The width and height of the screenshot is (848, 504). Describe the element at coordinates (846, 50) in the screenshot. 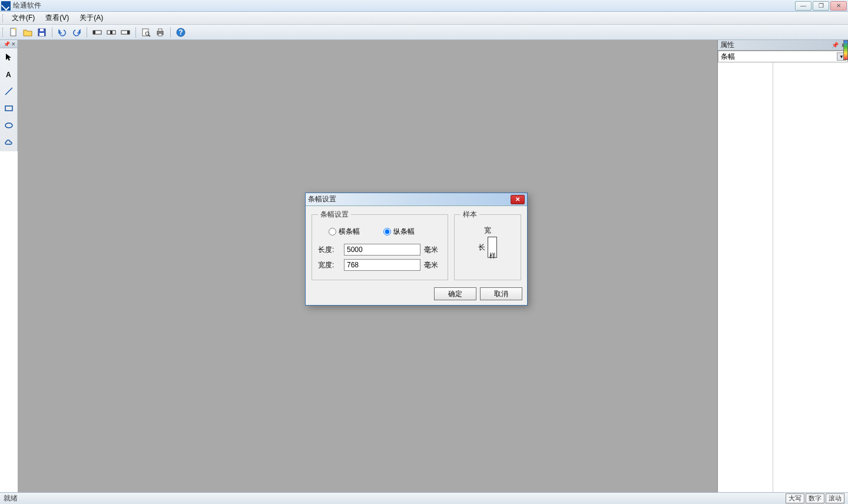

I see `color-strip` at that location.